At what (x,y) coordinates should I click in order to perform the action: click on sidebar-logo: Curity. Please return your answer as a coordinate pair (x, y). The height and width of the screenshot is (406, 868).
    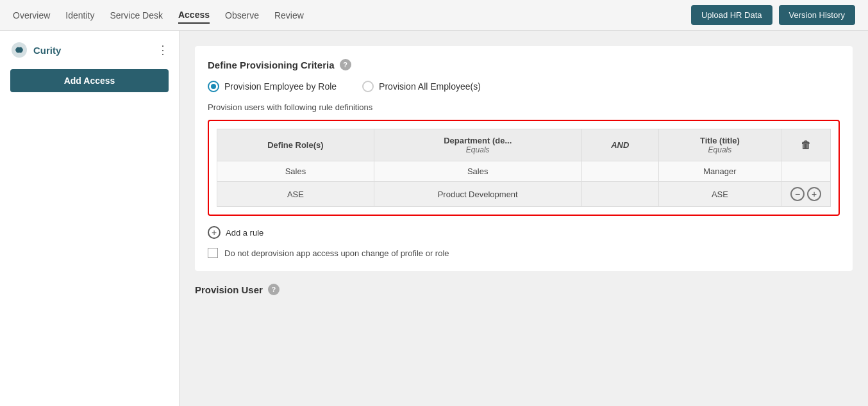
    Looking at the image, I should click on (36, 50).